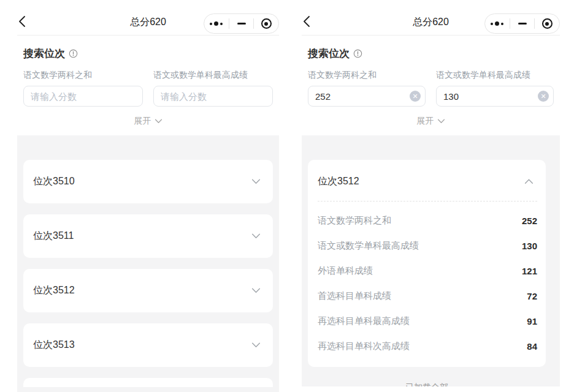 This screenshot has width=566, height=392. Describe the element at coordinates (529, 181) in the screenshot. I see `chevron-up-icon` at that location.